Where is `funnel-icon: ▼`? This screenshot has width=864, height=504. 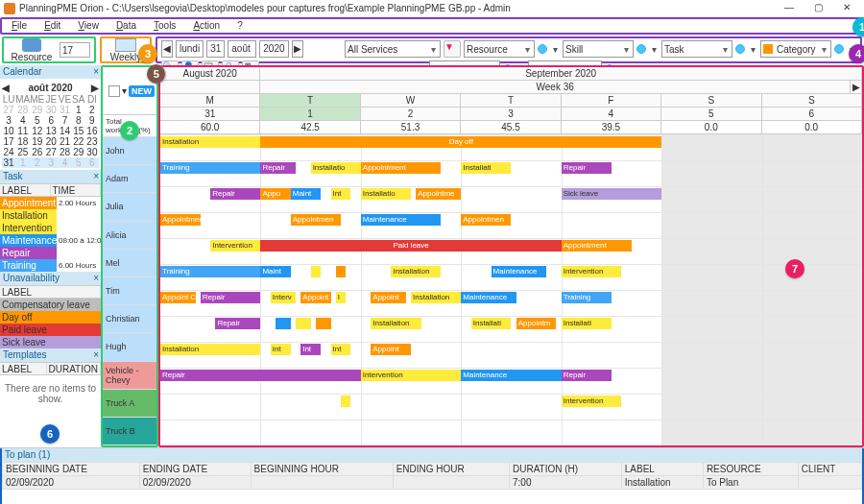 funnel-icon: ▼ is located at coordinates (452, 49).